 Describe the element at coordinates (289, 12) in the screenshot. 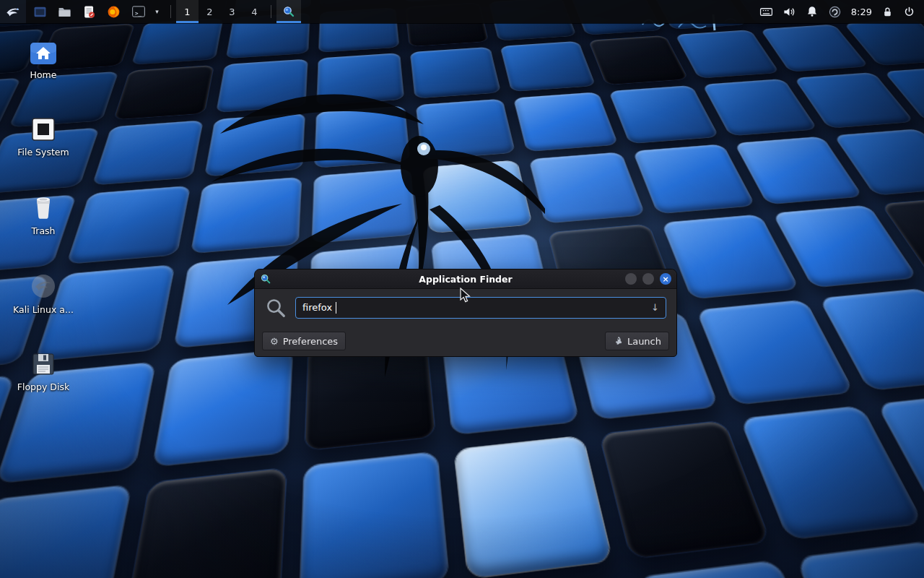

I see `taskbar-application-finder-button` at that location.